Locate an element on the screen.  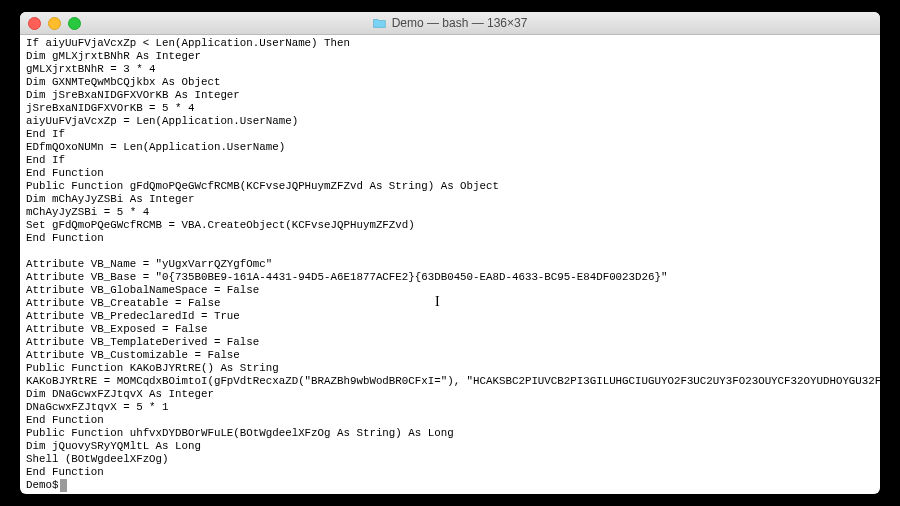
prompt-line: Demo$ is located at coordinates (450, 486).